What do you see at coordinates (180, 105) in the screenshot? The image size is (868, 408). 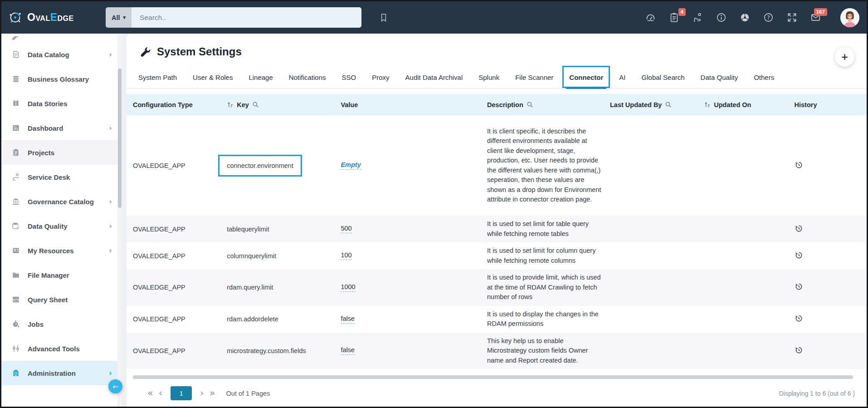 I see `column-header-configuration-type: Configuration Type` at bounding box center [180, 105].